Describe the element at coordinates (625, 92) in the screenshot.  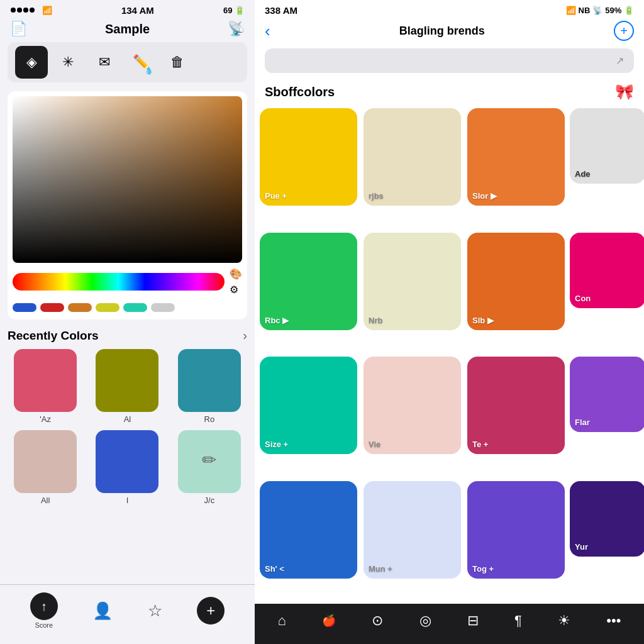
I see `bookmark-icon: 🎀` at that location.